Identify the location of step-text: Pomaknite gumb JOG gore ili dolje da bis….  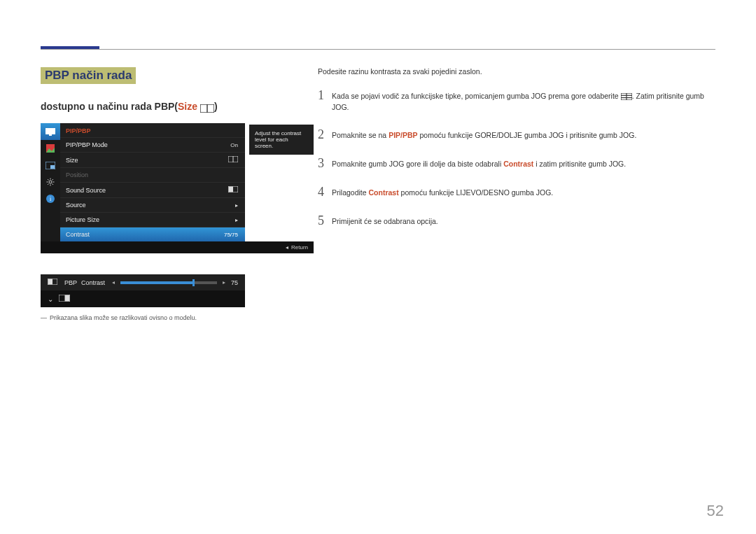
(524, 164).